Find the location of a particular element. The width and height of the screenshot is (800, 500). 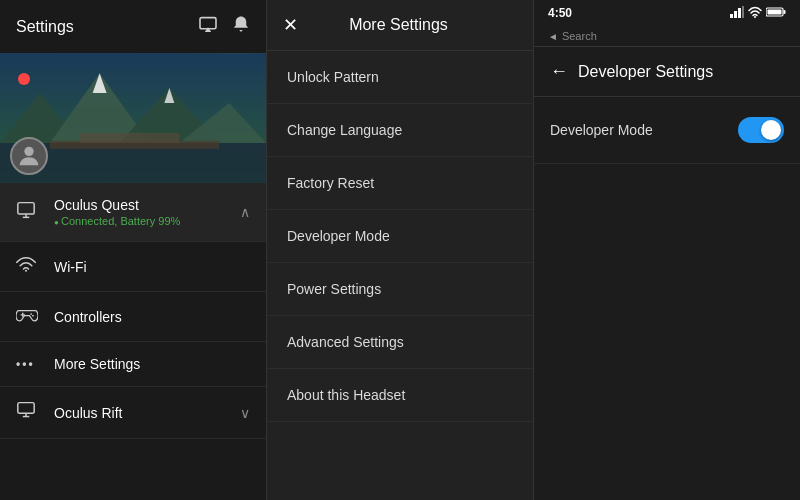

more-icon: ••• is located at coordinates (30, 364).